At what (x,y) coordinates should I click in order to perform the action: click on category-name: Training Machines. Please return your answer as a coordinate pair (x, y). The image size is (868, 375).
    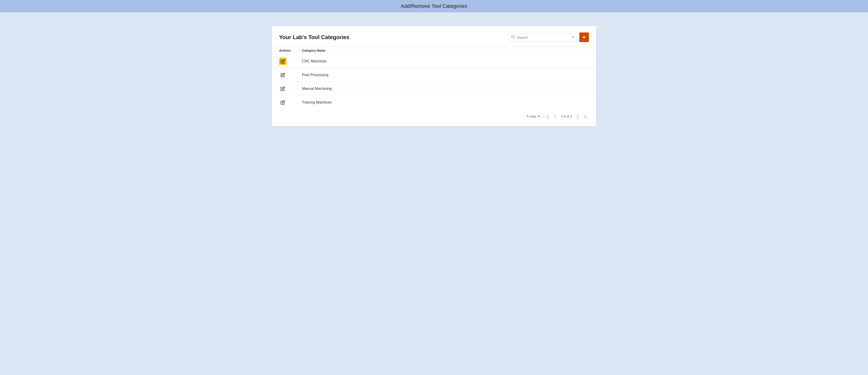
    Looking at the image, I should click on (445, 103).